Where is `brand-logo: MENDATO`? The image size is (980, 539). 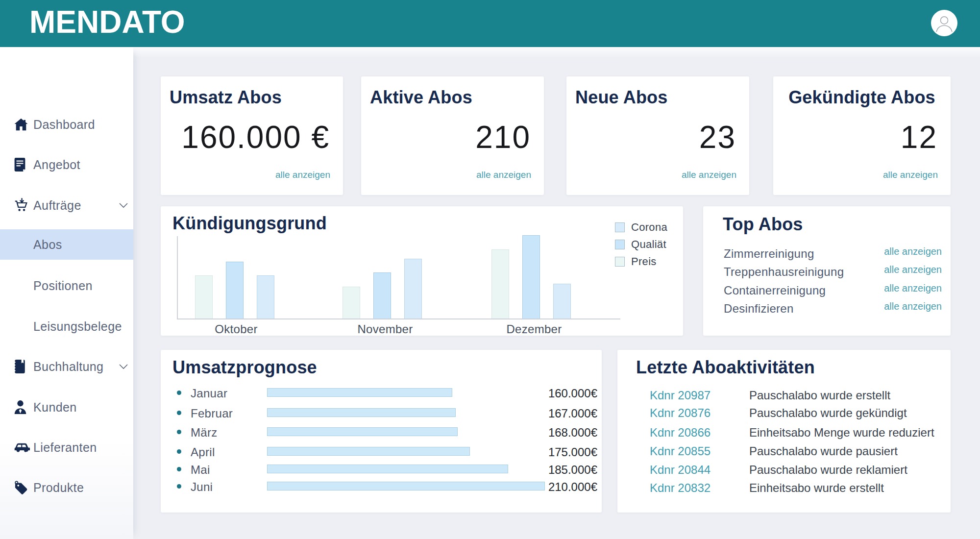 brand-logo: MENDATO is located at coordinates (107, 22).